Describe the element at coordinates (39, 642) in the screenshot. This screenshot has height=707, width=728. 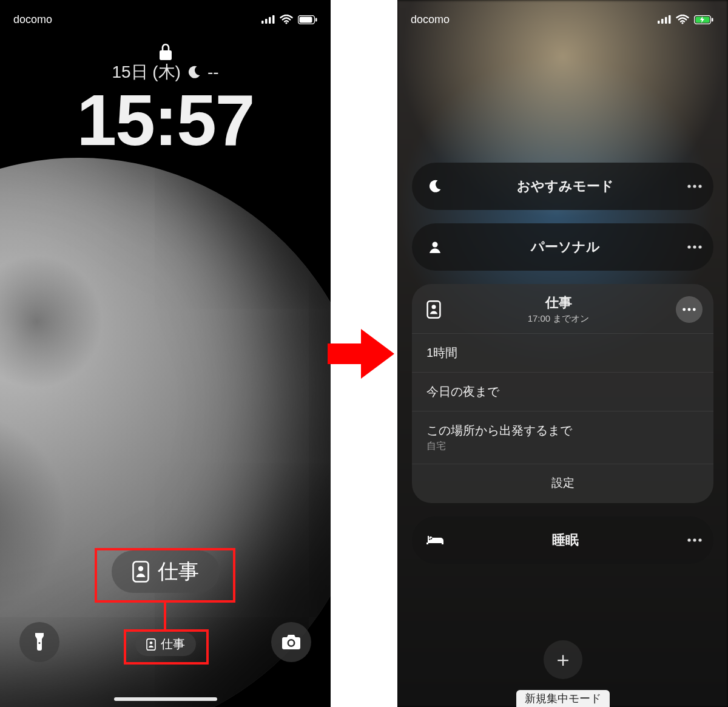
I see `flashlight-button` at that location.